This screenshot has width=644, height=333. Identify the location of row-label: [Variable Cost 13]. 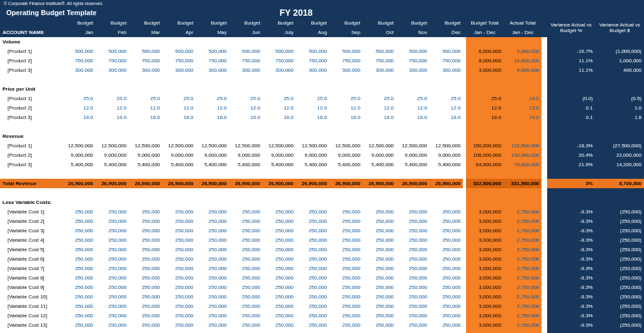
(31, 325).